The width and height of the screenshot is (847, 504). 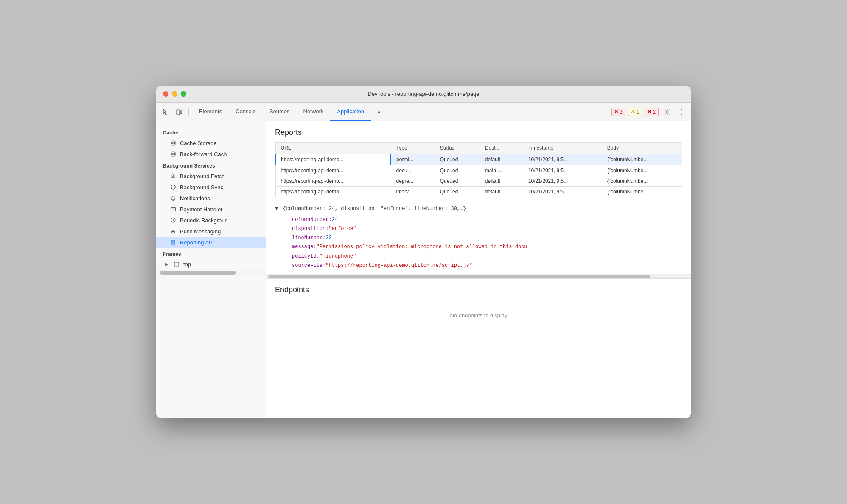 What do you see at coordinates (424, 112) in the screenshot?
I see `toolbar: Elements Console Sources Network Applica…` at bounding box center [424, 112].